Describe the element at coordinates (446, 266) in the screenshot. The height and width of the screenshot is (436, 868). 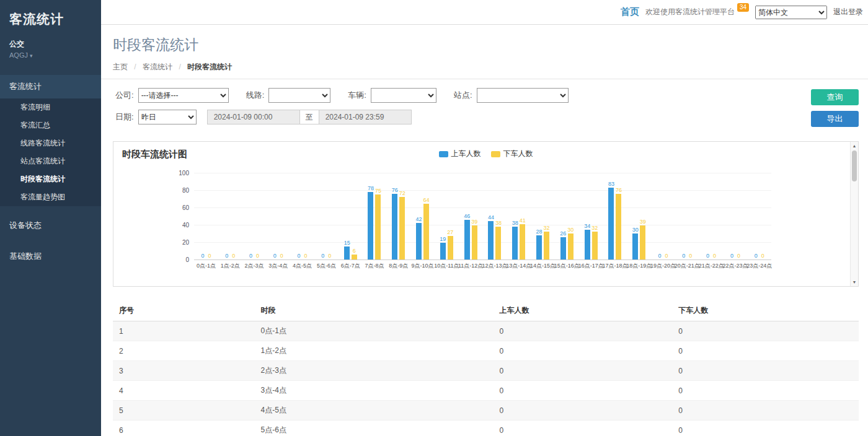
I see `x-axis-tick-label: 10点-11点` at that location.